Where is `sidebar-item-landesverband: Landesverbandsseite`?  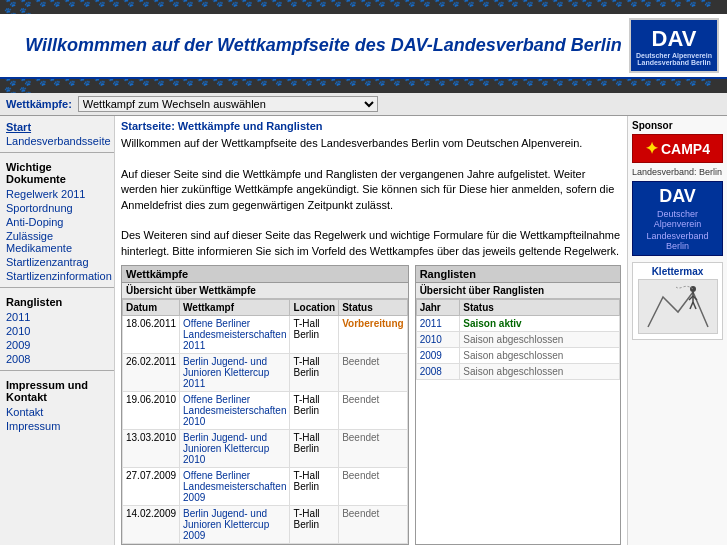 sidebar-item-landesverband: Landesverbandsseite is located at coordinates (57, 141).